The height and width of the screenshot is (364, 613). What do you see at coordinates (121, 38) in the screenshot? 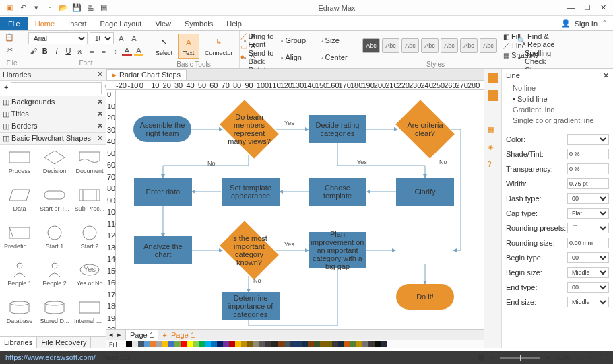
I see `grow-font-icon: A` at bounding box center [121, 38].